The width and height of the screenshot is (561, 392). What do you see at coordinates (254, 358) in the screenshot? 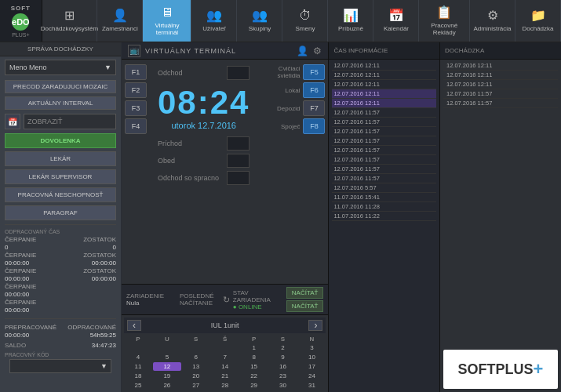
I see `cal-day: 8` at bounding box center [254, 358].